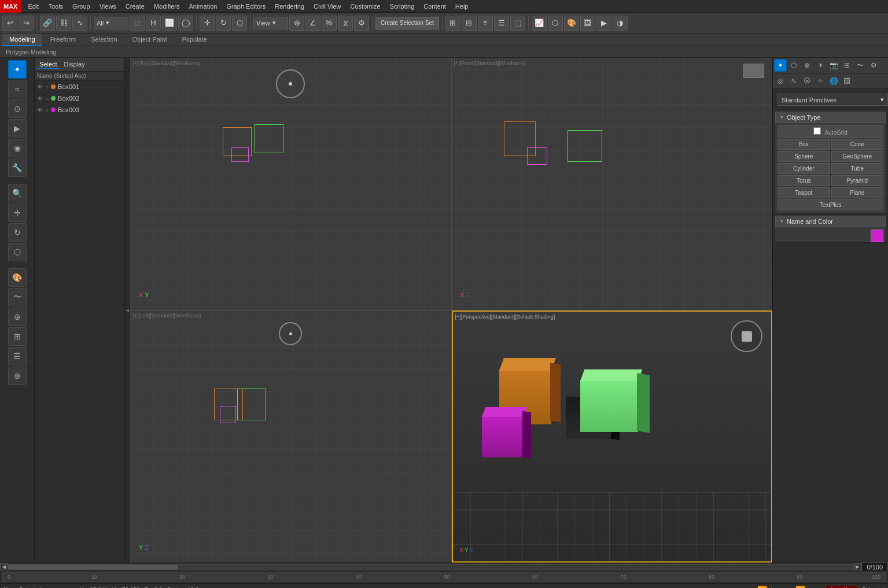 This screenshot has height=588, width=888. What do you see at coordinates (150, 40) in the screenshot?
I see `tab-object-paint: Object Paint` at bounding box center [150, 40].